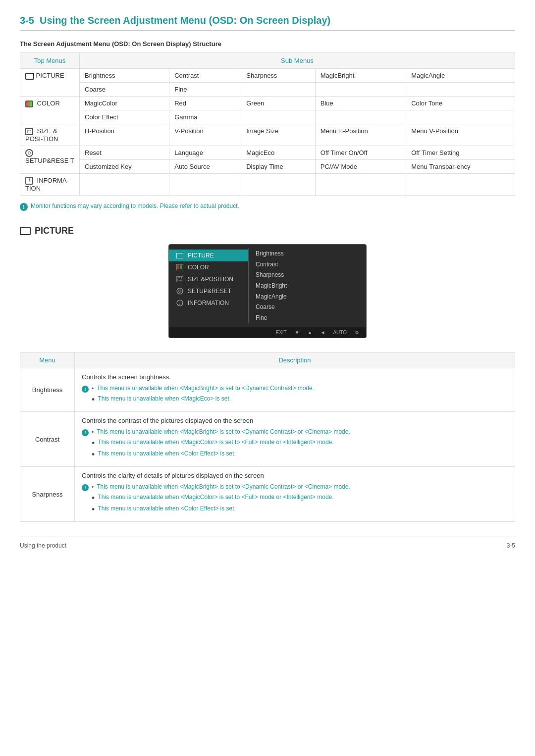  Describe the element at coordinates (29, 153) in the screenshot. I see `setup-icon` at that location.